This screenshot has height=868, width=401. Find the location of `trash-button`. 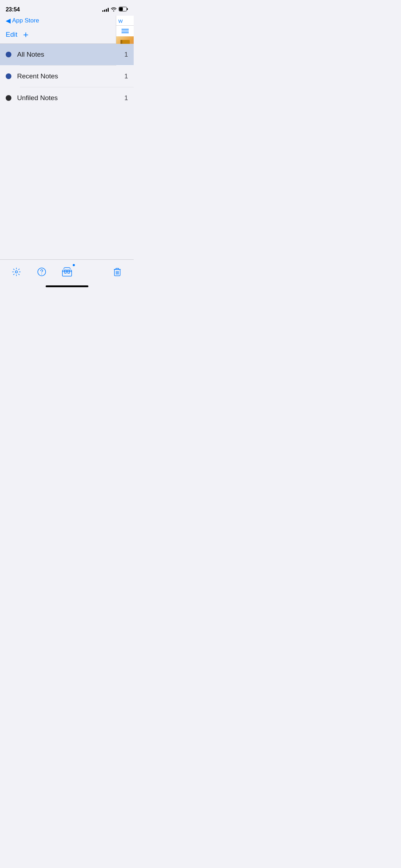

trash-button is located at coordinates (117, 272).